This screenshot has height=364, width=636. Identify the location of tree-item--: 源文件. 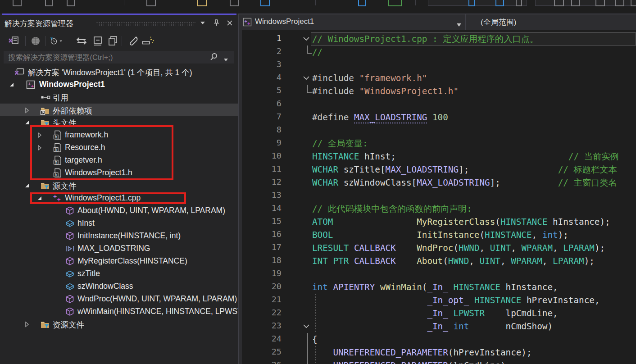
(119, 186).